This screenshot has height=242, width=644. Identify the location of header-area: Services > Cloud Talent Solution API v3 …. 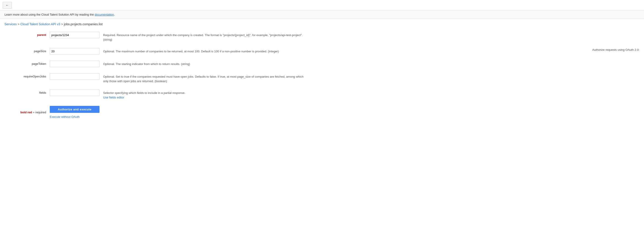
(322, 24).